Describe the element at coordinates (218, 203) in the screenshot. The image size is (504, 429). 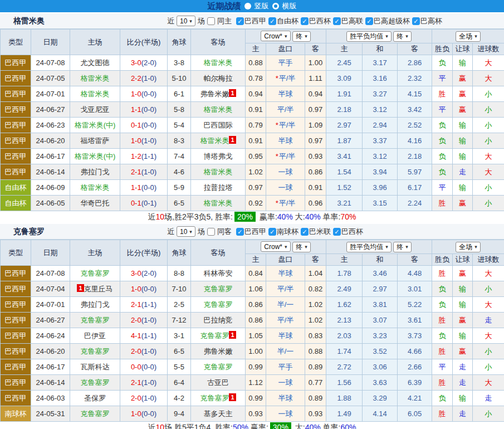
I see `away-team-name: 格雷米奥` at that location.